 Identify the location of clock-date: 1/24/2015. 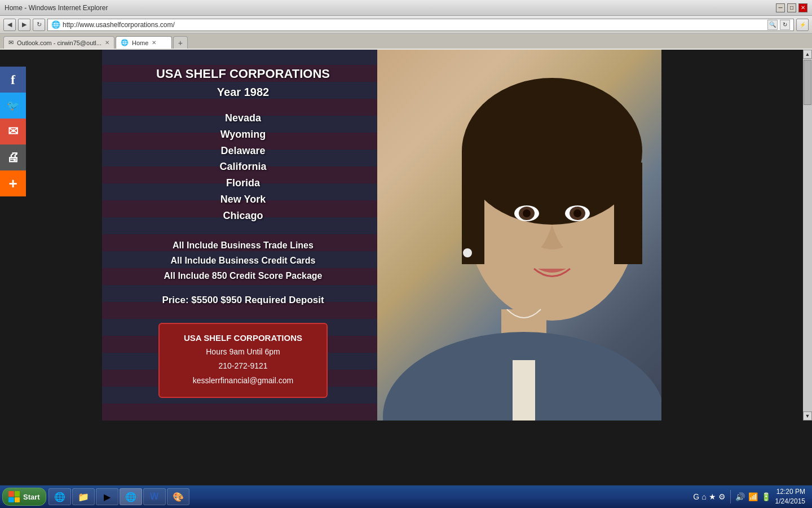
(791, 501).